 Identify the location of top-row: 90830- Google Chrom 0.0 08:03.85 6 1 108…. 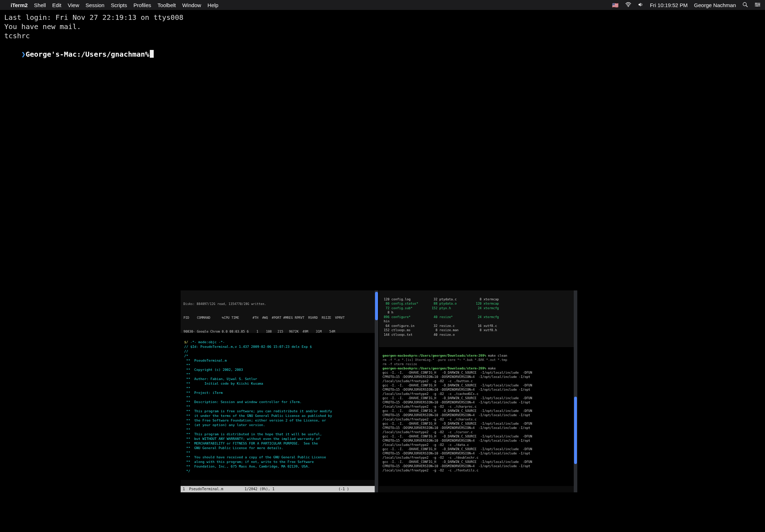
(279, 331).